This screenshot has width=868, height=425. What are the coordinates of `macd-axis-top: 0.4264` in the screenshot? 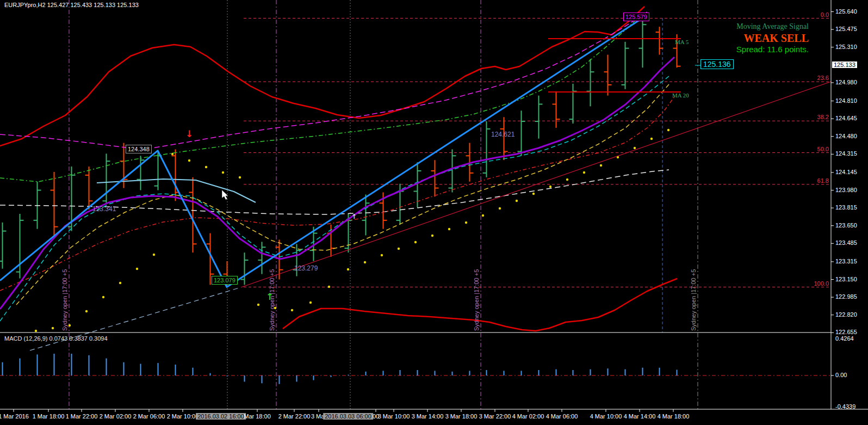 It's located at (845, 338).